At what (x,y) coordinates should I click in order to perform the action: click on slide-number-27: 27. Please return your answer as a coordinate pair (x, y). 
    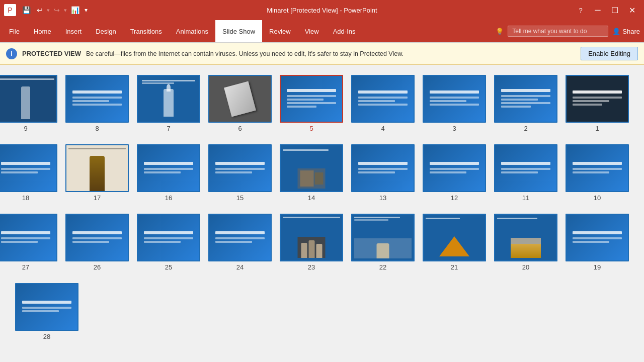
    Looking at the image, I should click on (26, 267).